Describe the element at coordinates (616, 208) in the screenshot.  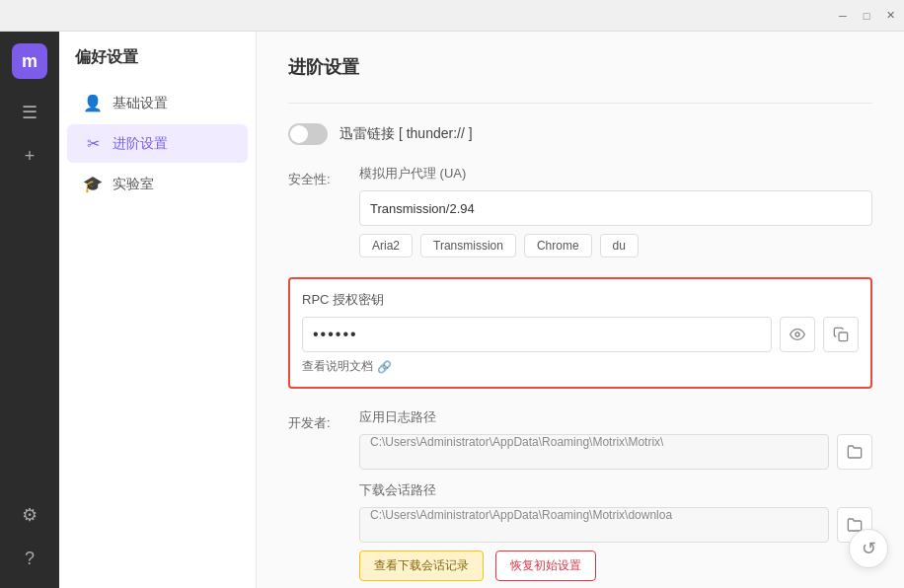
I see `ua-input` at that location.